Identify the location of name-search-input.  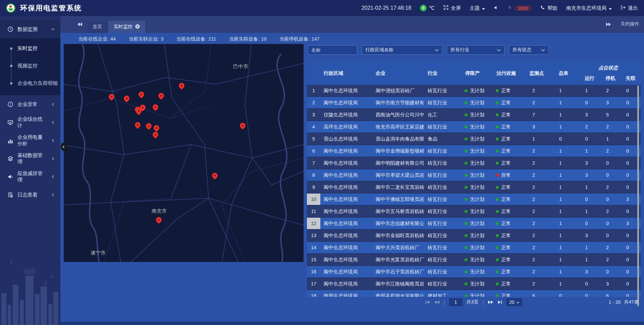
(332, 50).